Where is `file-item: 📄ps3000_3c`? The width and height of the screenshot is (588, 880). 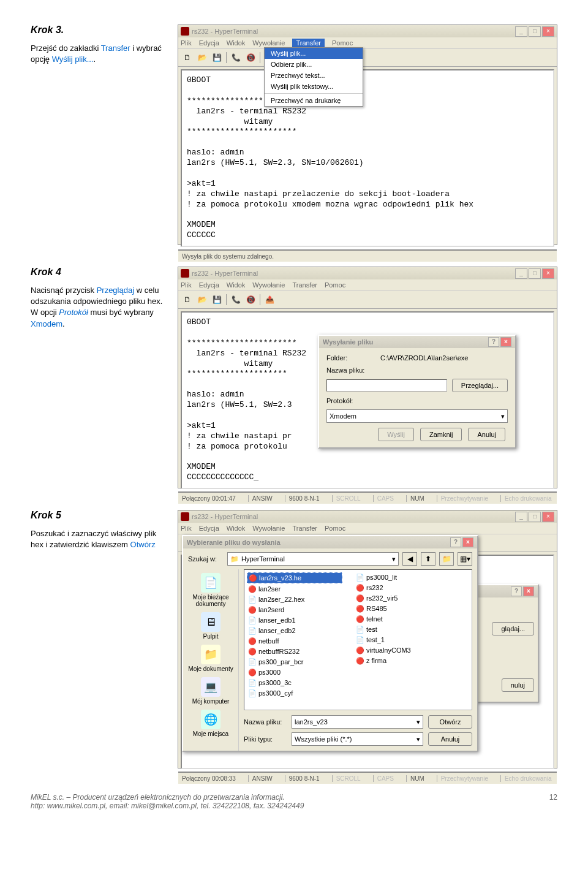 file-item: 📄ps3000_3c is located at coordinates (294, 683).